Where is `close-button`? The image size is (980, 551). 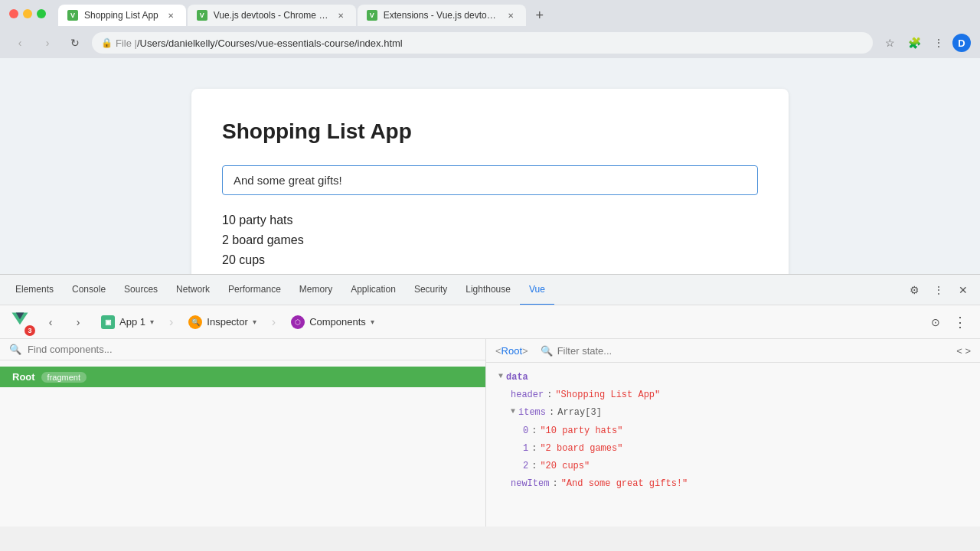 close-button is located at coordinates (14, 14).